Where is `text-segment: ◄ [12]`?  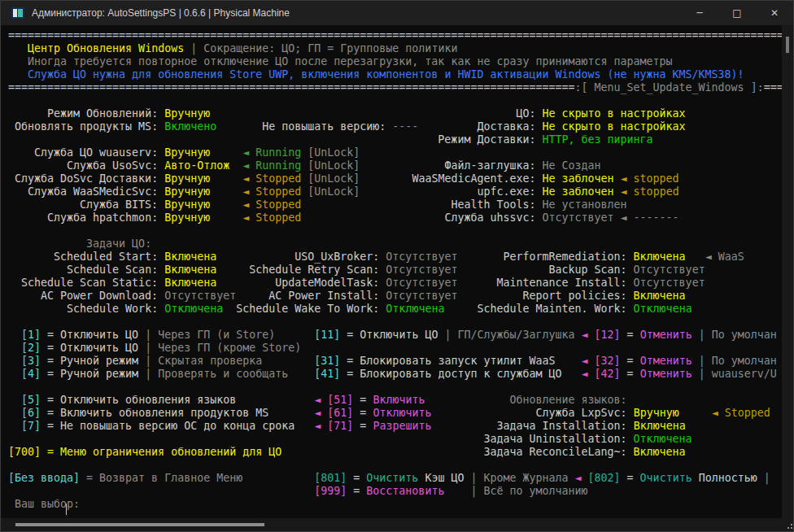
text-segment: ◄ [12] is located at coordinates (601, 335).